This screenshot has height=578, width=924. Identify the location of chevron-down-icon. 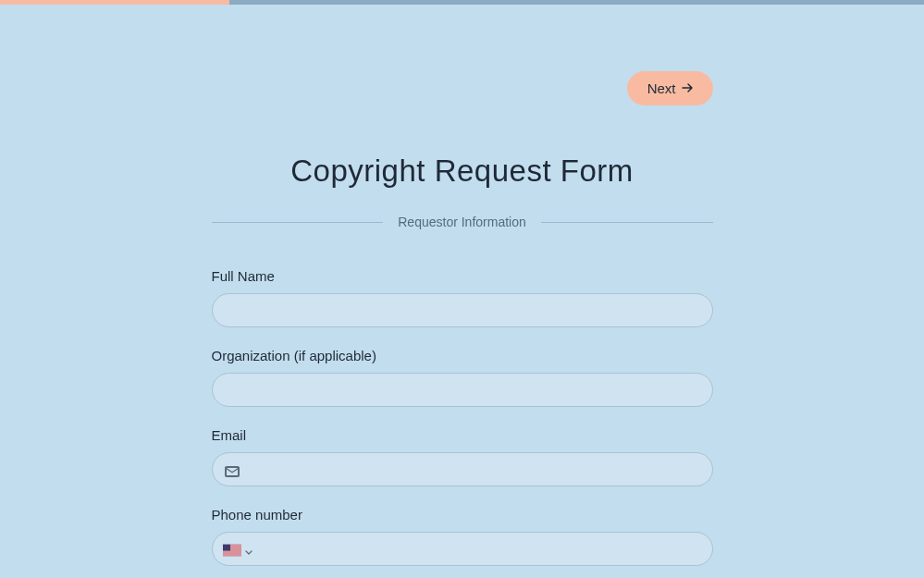
(249, 549).